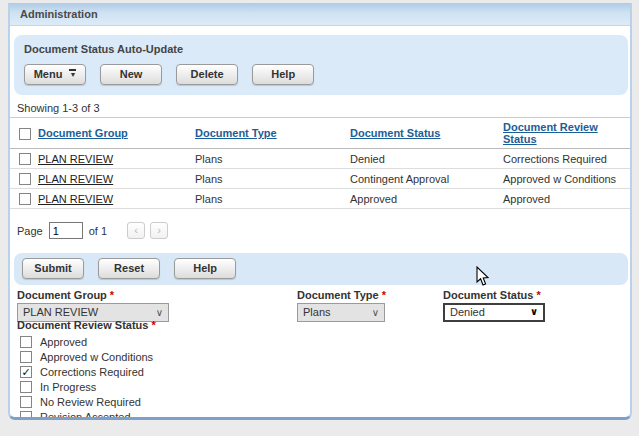 The image size is (639, 436). What do you see at coordinates (320, 134) in the screenshot?
I see `table-header-row: Document Group Document Type Document St…` at bounding box center [320, 134].